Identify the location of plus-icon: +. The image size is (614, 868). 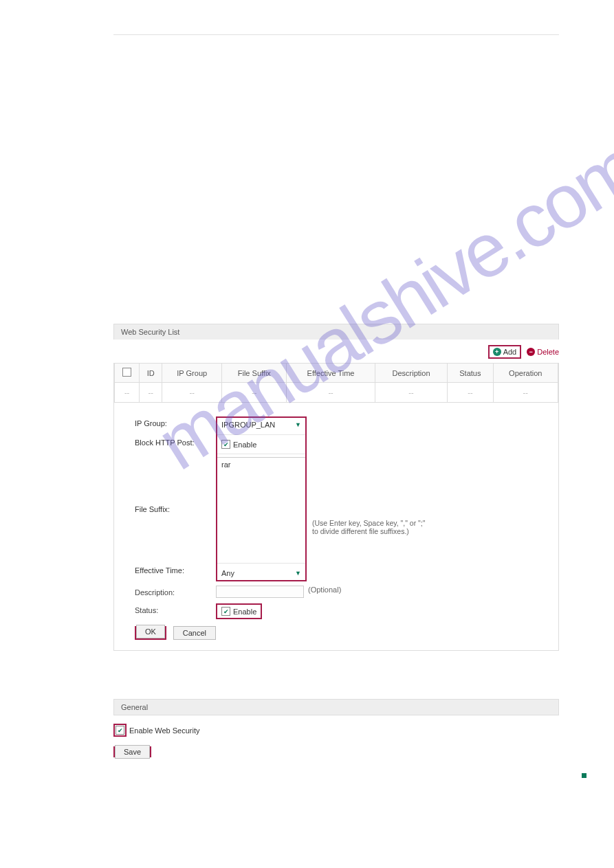
(497, 352).